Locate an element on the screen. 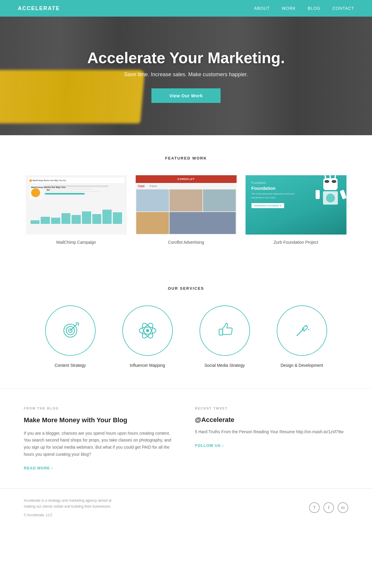  footer-info: Accelerate is a strategy and marketing a… is located at coordinates (71, 508).